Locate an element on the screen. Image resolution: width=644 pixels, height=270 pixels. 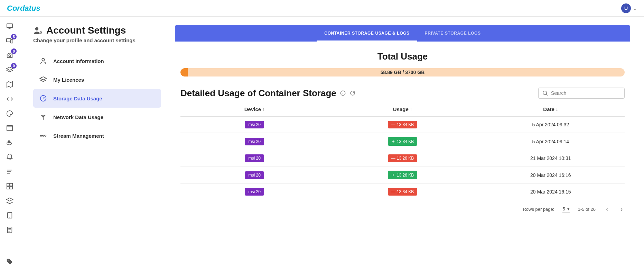
brand-logo: Cordatus is located at coordinates (24, 8).